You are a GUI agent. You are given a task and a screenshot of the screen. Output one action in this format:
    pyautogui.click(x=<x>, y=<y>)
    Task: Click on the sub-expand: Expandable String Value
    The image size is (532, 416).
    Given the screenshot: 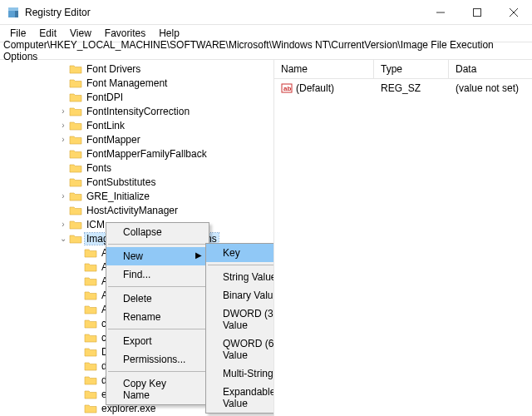 What is the action you would take?
    pyautogui.click(x=240, y=398)
    